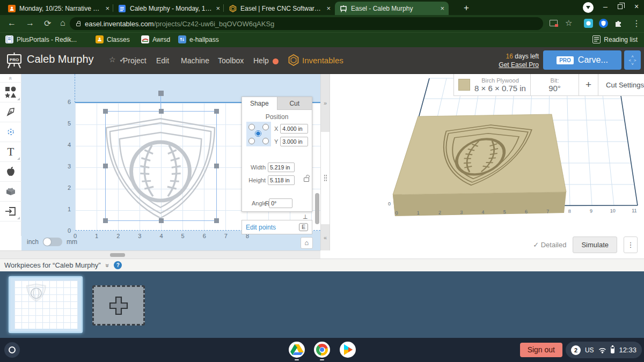 The height and width of the screenshot is (362, 644). Describe the element at coordinates (11, 172) in the screenshot. I see `apps-apple-tool` at that location.